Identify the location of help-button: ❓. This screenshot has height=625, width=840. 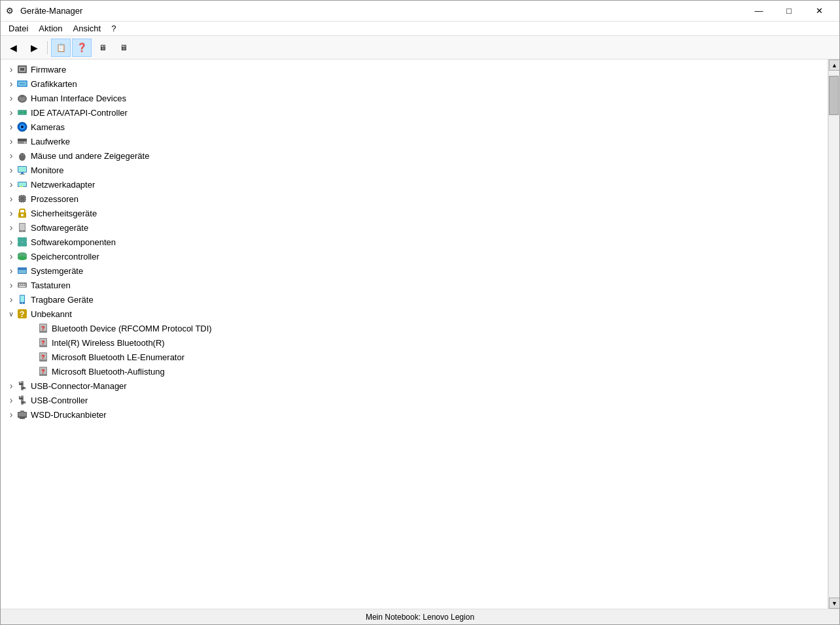
(82, 48).